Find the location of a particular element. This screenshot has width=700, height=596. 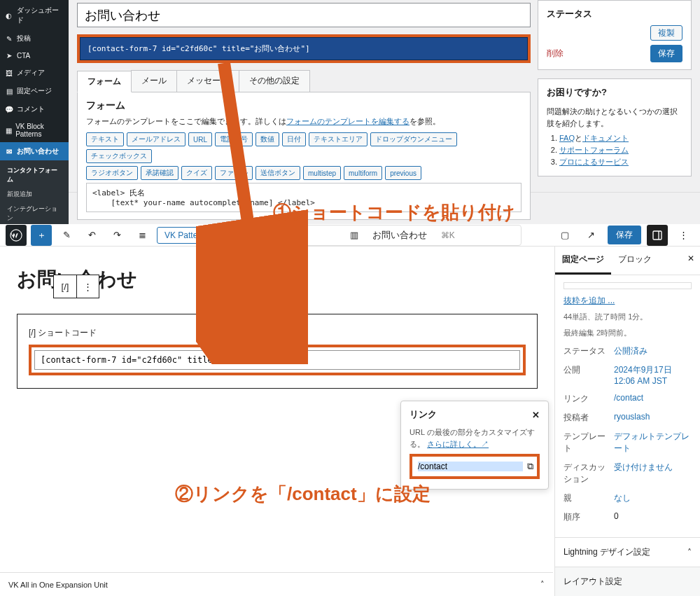

block-type-button: [/] is located at coordinates (65, 286).